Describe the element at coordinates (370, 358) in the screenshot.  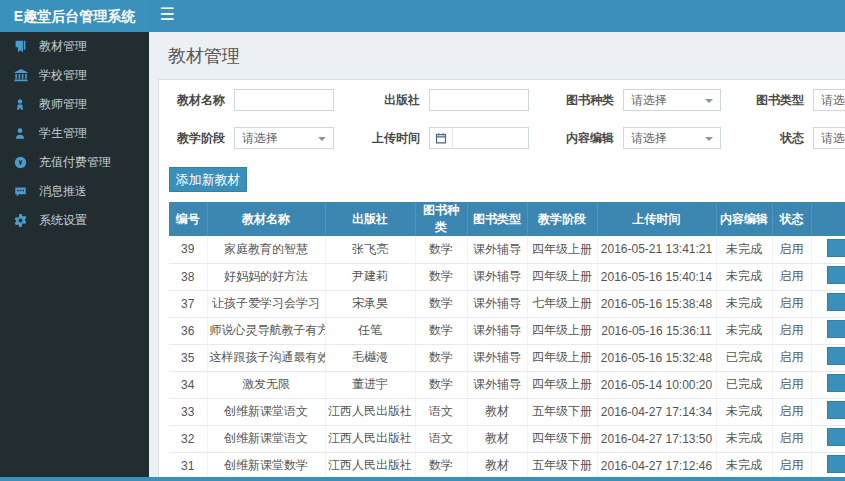
I see `table-cell: 毛樾漫` at that location.